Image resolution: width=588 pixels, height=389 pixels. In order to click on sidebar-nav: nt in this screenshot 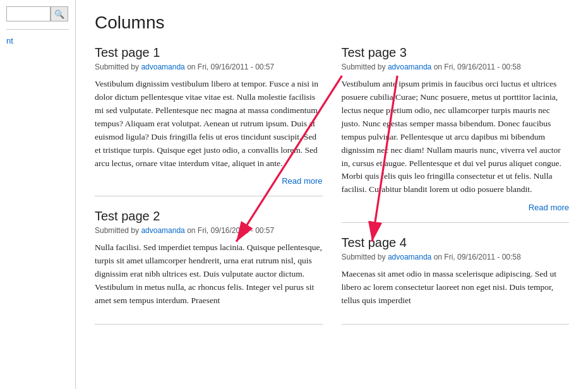, I will do `click(38, 39)`.